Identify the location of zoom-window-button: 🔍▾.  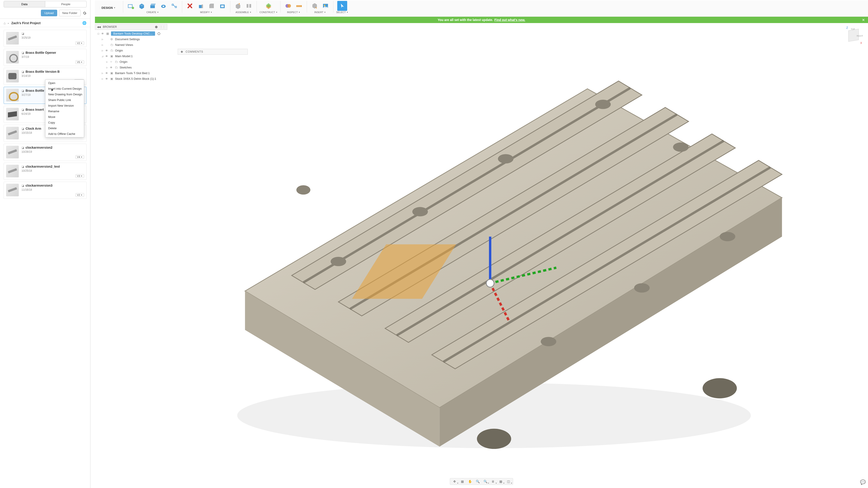
(485, 482).